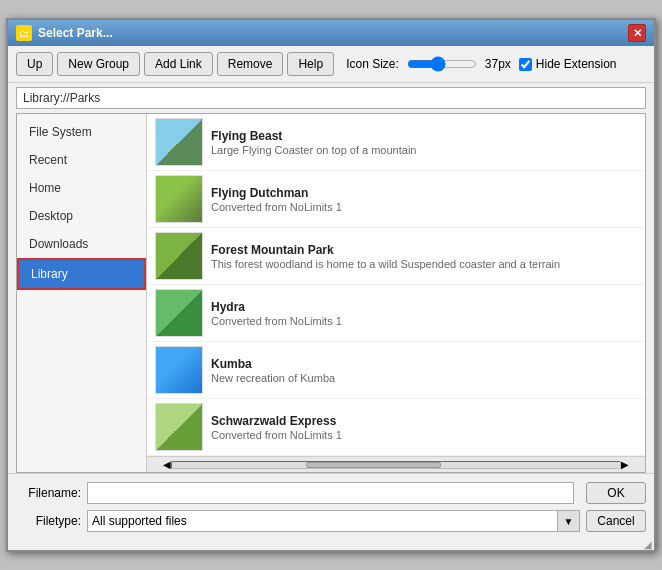 This screenshot has height=570, width=662. What do you see at coordinates (82, 216) in the screenshot?
I see `sidebar-item-desktop: Desktop` at bounding box center [82, 216].